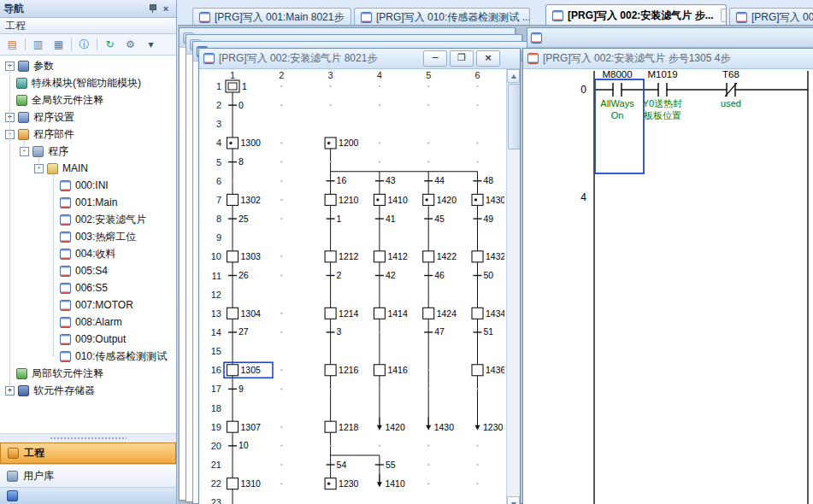 The height and width of the screenshot is (504, 813). I want to click on sfc-step: 1302, so click(244, 200).